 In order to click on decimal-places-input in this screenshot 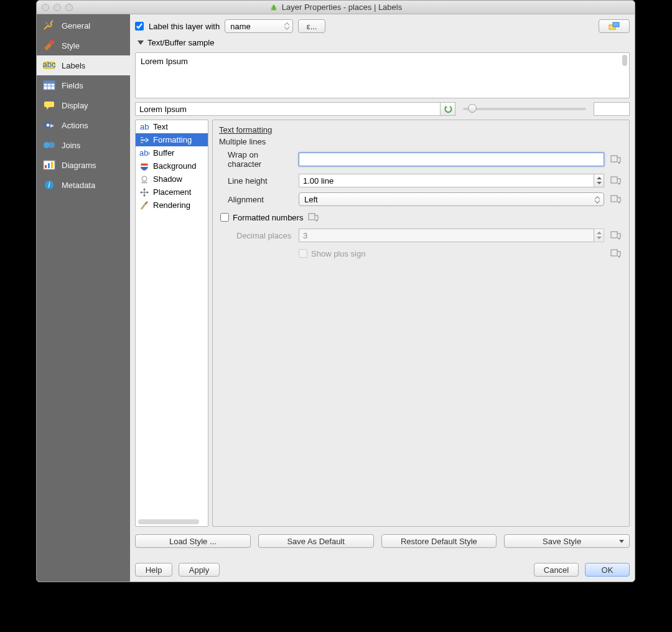, I will do `click(447, 235)`.